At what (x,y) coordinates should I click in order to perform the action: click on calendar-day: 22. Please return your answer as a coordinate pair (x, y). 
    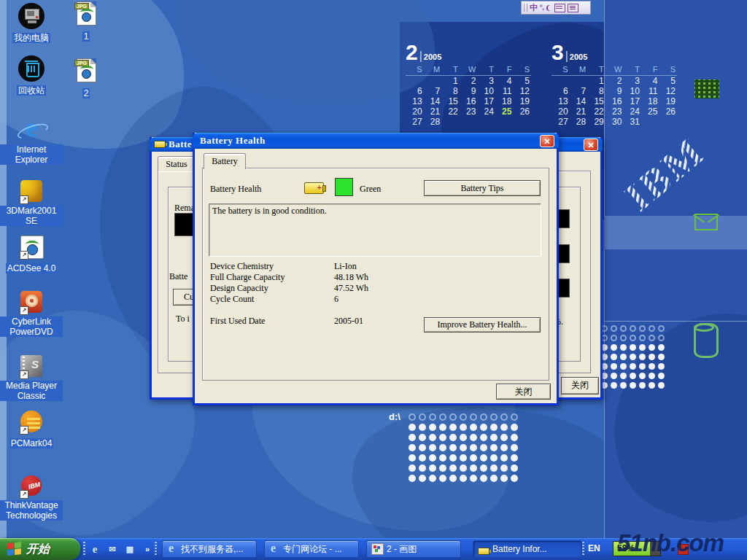
    Looking at the image, I should click on (597, 112).